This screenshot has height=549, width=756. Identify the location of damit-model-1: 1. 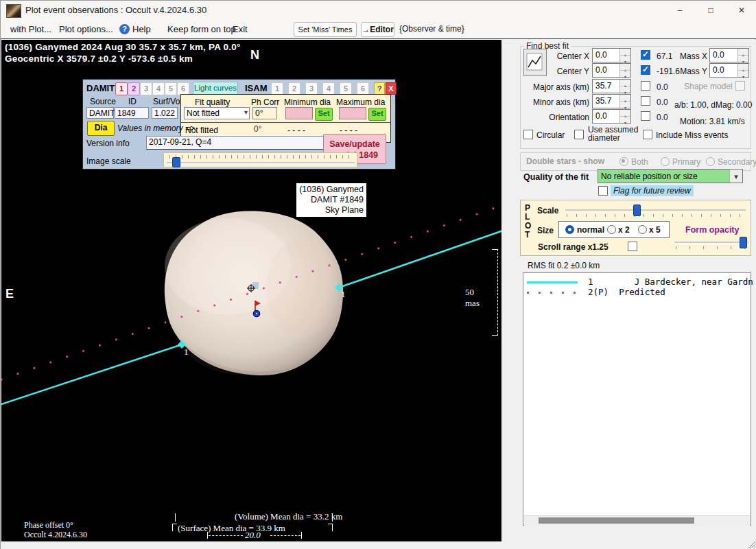
(121, 89).